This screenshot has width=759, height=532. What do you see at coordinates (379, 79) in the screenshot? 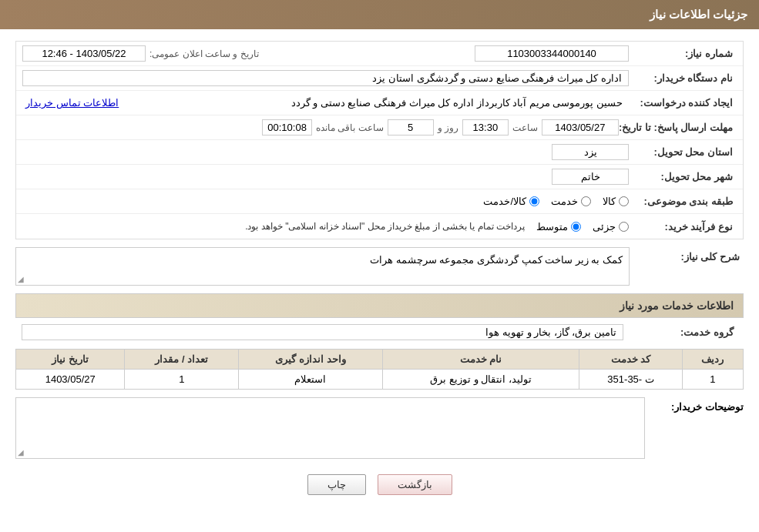
I see `buyer-org-row: نام دستگاه خریدار: اداره کل میراث فرهنگی…` at bounding box center [379, 79].